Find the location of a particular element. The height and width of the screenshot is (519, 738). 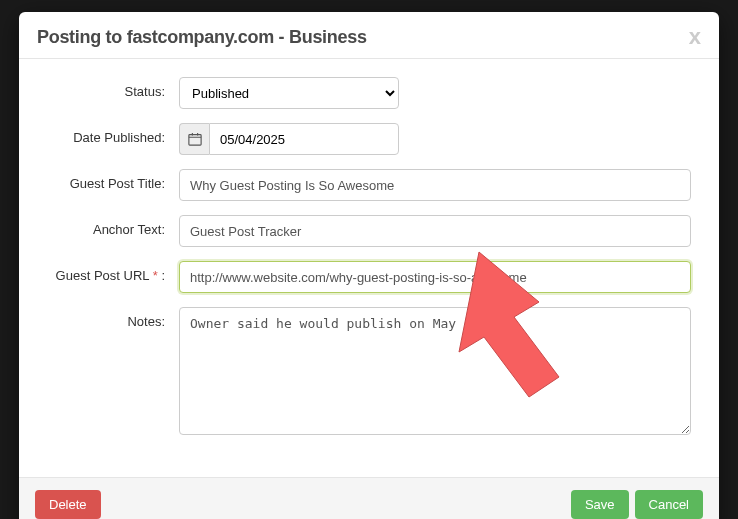

row-status: Status: Published is located at coordinates (369, 93).